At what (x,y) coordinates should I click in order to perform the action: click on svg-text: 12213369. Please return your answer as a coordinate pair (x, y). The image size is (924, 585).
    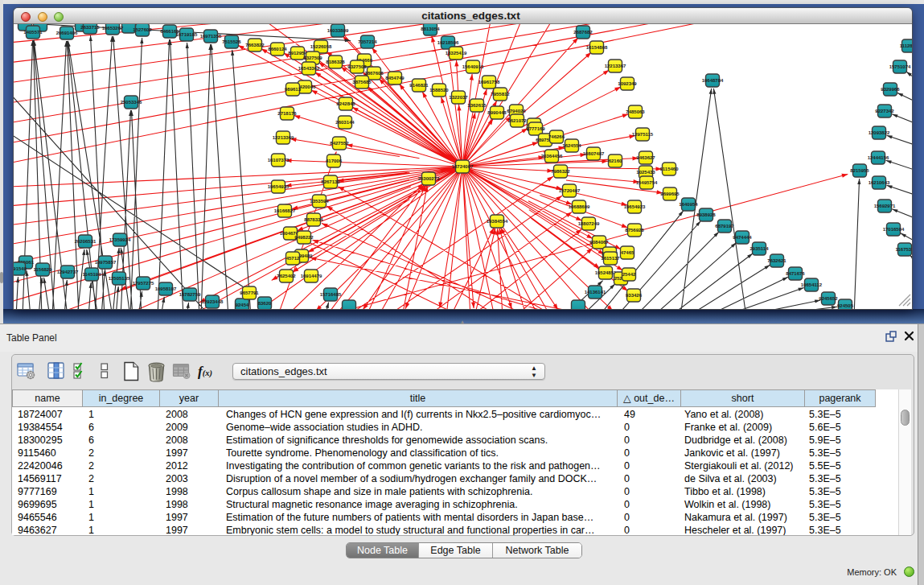
    Looking at the image, I should click on (283, 138).